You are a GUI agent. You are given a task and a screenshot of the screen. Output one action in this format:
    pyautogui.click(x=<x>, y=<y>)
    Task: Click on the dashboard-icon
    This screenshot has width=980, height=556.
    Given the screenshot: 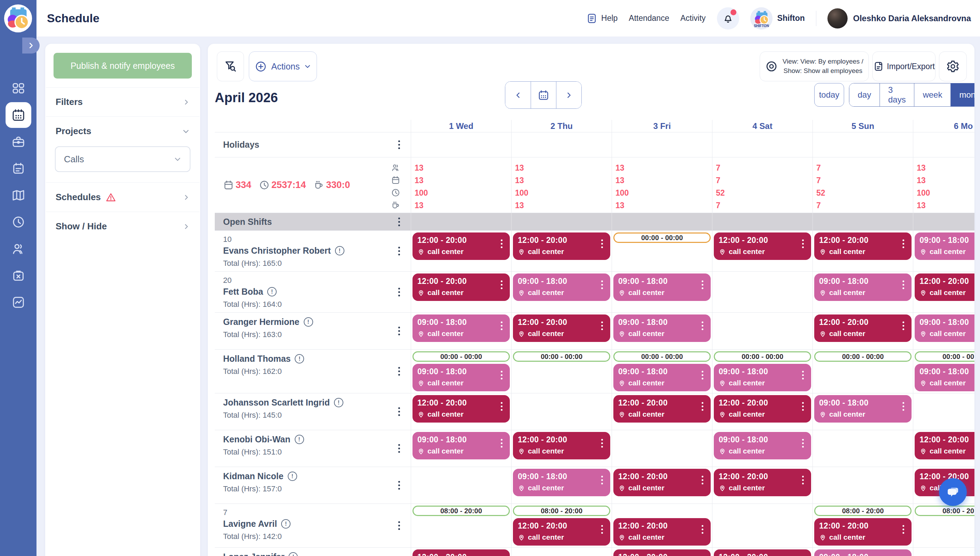 What is the action you would take?
    pyautogui.click(x=18, y=88)
    